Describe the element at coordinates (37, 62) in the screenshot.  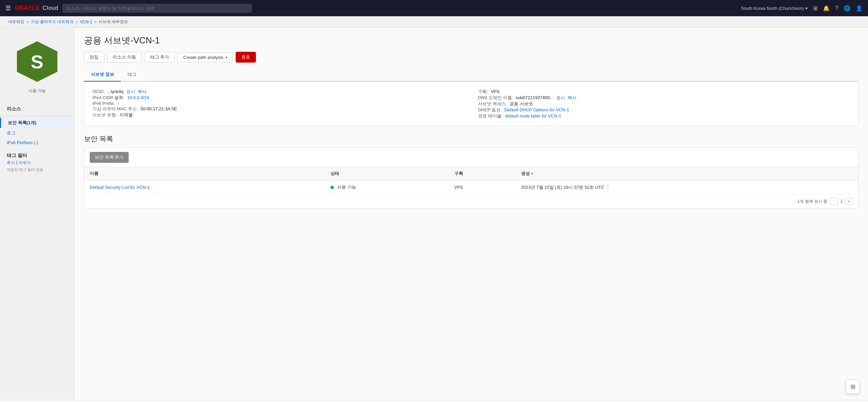
I see `hexagon-letter: S` at that location.